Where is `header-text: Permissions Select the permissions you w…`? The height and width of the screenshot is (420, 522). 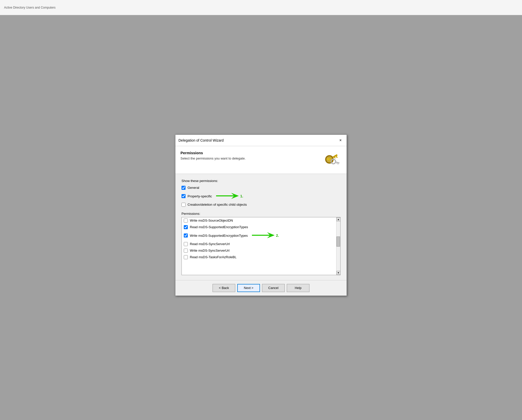 header-text: Permissions Select the permissions you w… is located at coordinates (252, 155).